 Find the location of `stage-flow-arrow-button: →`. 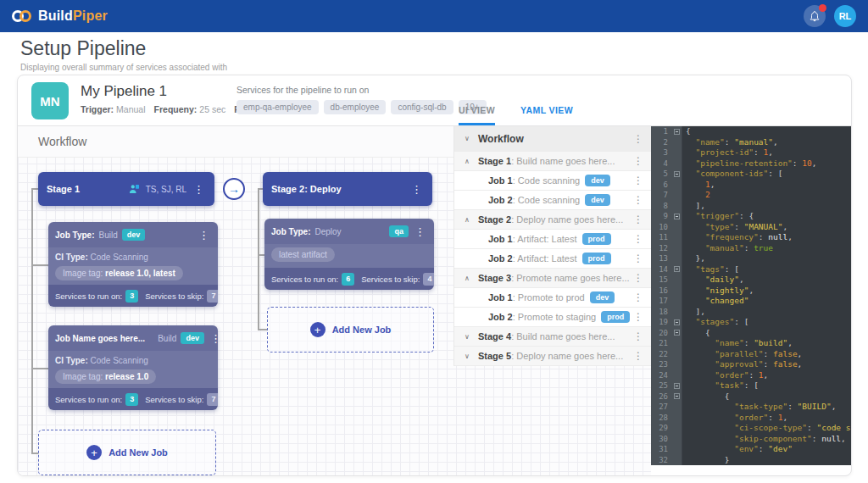

stage-flow-arrow-button: → is located at coordinates (234, 189).